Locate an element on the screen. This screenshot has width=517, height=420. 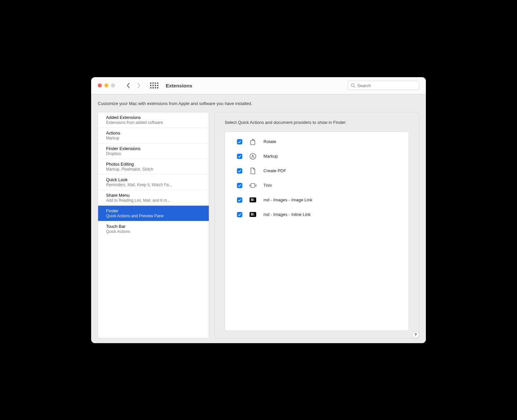
action-label: Create PDF is located at coordinates (275, 171).